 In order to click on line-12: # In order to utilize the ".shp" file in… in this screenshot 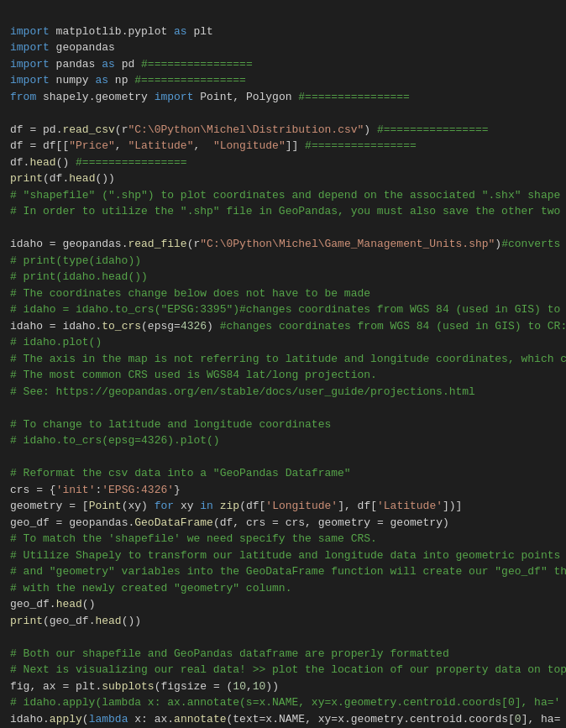, I will do `click(286, 212)`.